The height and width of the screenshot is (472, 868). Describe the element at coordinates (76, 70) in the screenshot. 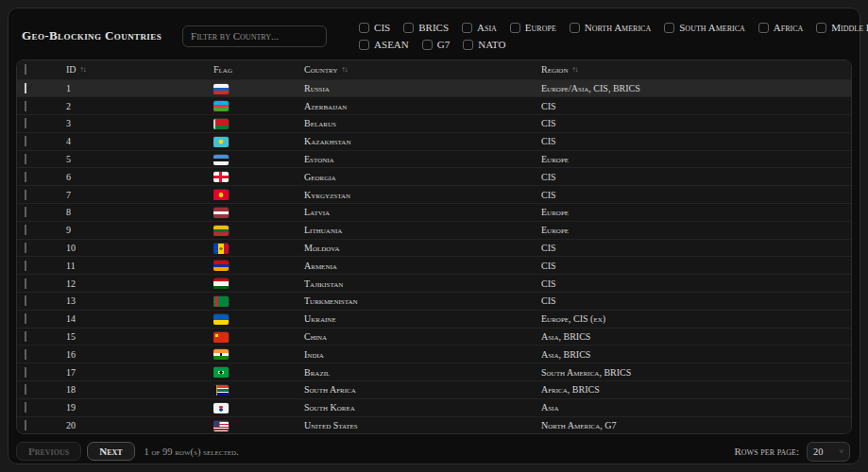

I see `sort-by-id: ID ↑↓` at that location.